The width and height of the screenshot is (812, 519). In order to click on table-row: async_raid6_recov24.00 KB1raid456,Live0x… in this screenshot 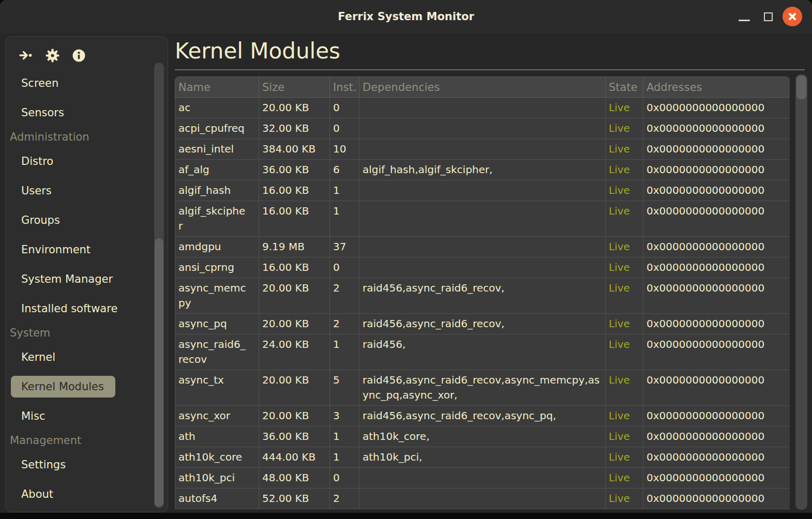, I will do `click(483, 353)`.